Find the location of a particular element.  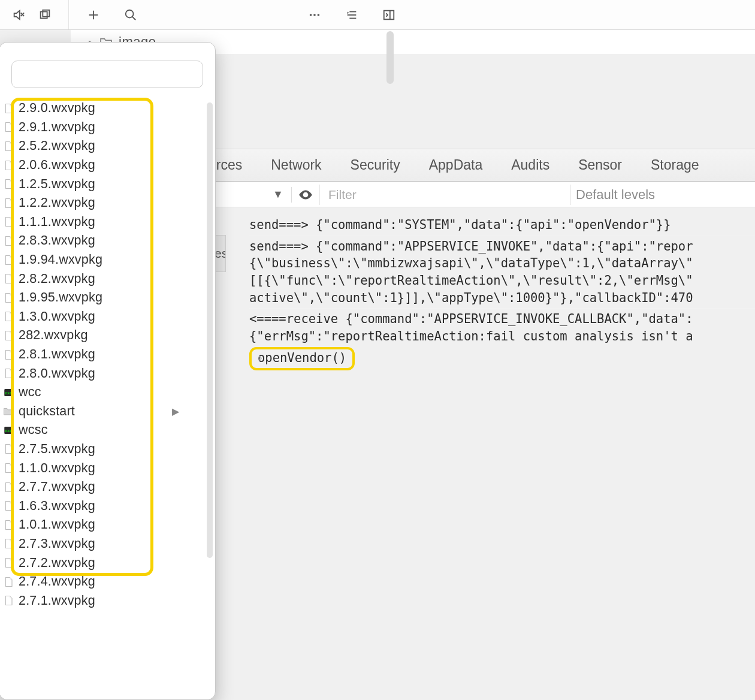

file-row: 2.7.5.wxvpkg is located at coordinates (108, 449).